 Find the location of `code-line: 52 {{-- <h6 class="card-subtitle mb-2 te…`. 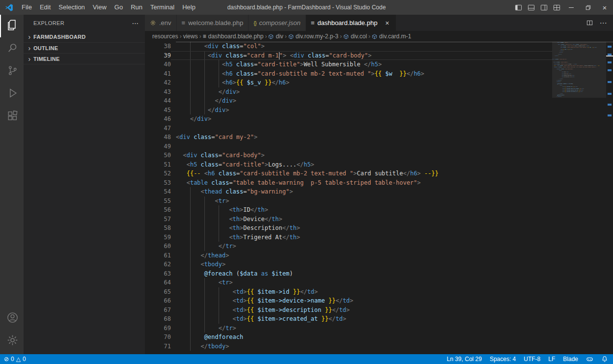

code-line: 52 {{-- <h6 class="card-subtitle mb-2 te… is located at coordinates (379, 174).